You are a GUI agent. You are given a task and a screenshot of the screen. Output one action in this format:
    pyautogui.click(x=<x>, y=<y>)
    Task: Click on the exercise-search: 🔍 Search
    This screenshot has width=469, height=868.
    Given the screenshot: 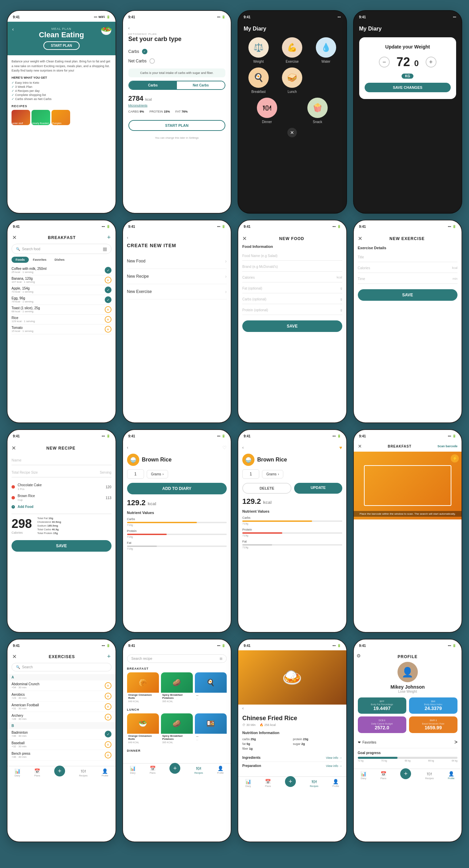 What is the action you would take?
    pyautogui.click(x=62, y=667)
    